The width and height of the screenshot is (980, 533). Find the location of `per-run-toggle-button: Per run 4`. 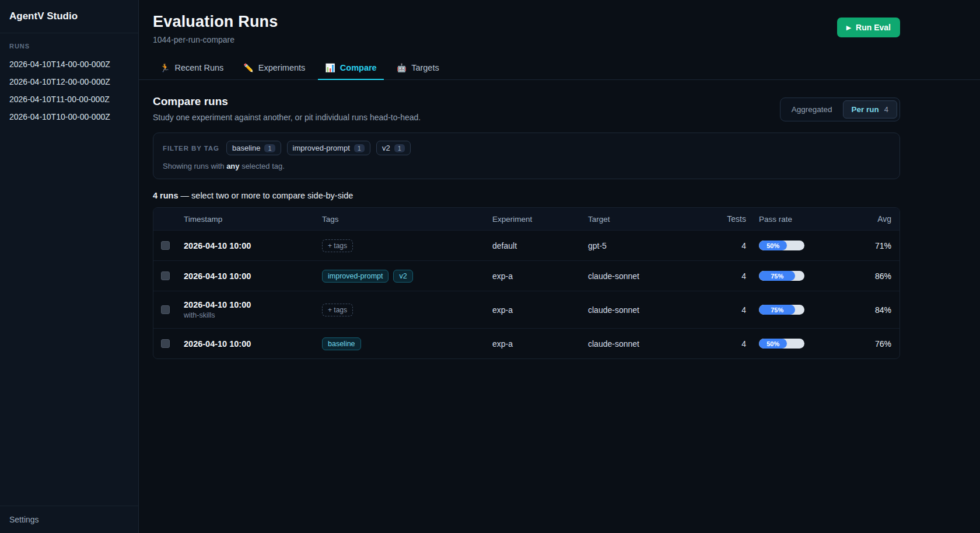

per-run-toggle-button: Per run 4 is located at coordinates (870, 110).